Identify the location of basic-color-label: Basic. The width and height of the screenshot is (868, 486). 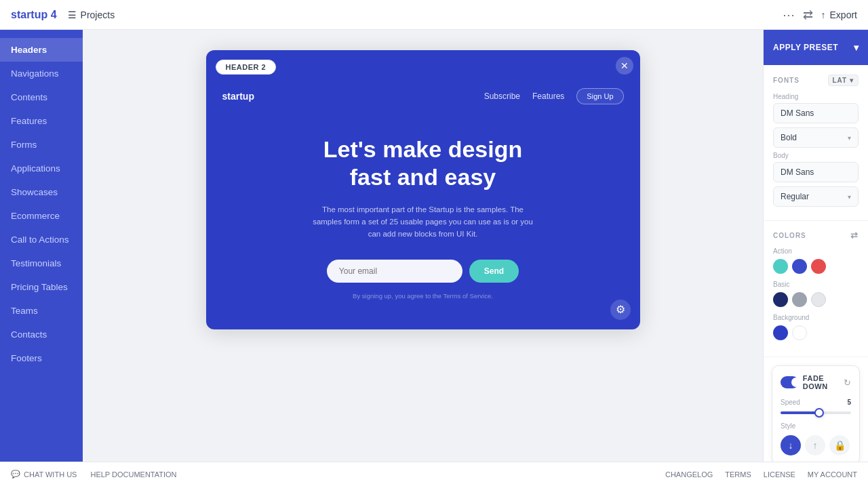
(816, 285).